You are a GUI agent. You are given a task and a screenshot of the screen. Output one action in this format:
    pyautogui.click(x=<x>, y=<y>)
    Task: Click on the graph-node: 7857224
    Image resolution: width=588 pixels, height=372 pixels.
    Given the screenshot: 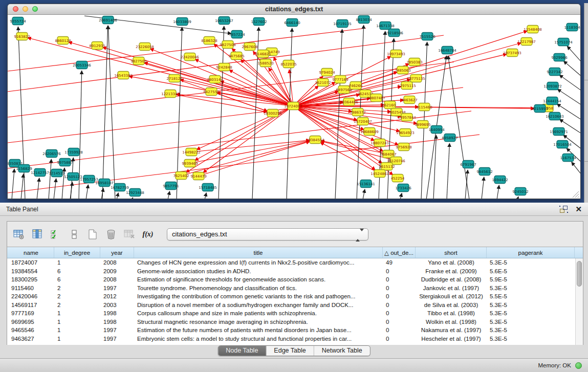 What is the action you would take?
    pyautogui.click(x=237, y=35)
    